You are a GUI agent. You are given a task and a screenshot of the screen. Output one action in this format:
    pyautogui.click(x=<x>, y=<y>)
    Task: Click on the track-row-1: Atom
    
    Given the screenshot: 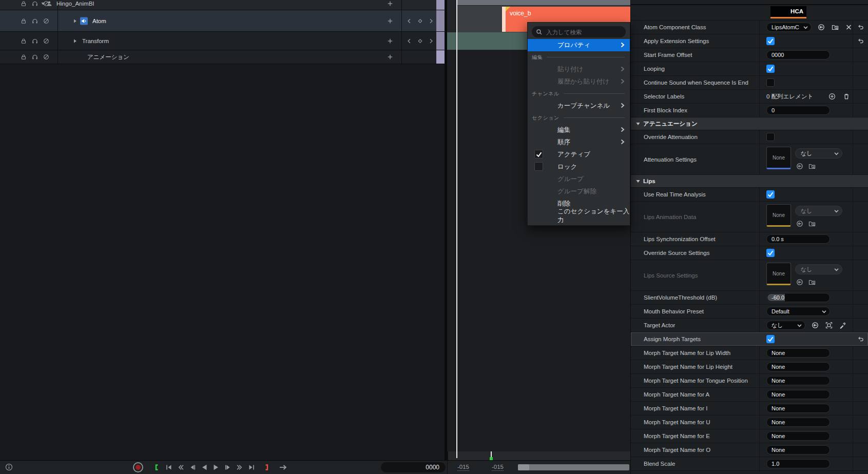 What is the action you would take?
    pyautogui.click(x=222, y=21)
    